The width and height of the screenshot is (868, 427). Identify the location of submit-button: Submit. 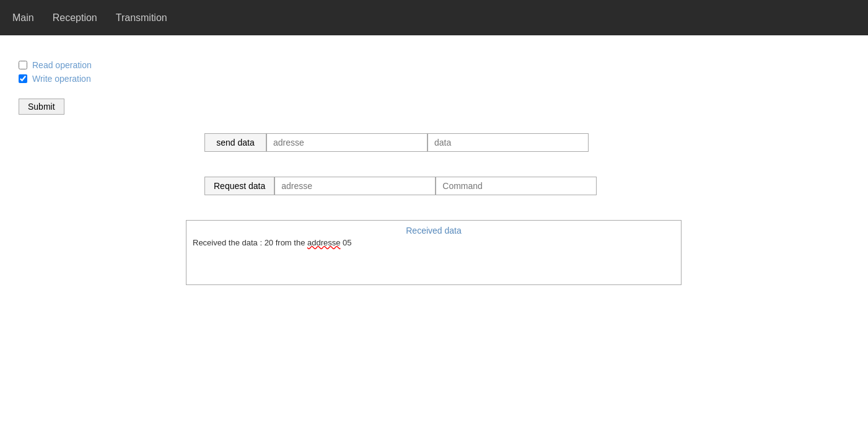
(42, 107).